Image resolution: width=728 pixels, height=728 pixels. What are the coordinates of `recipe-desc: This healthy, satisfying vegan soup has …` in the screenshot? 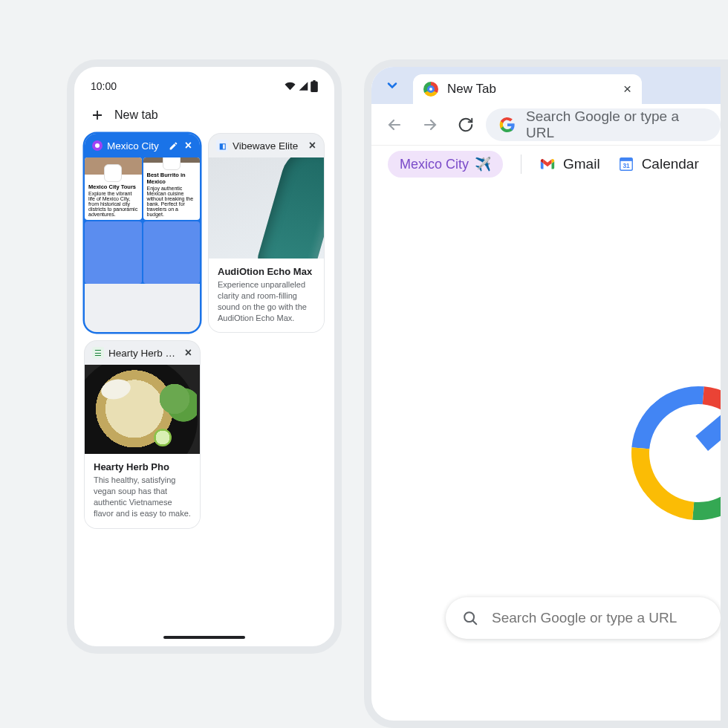 It's located at (143, 496).